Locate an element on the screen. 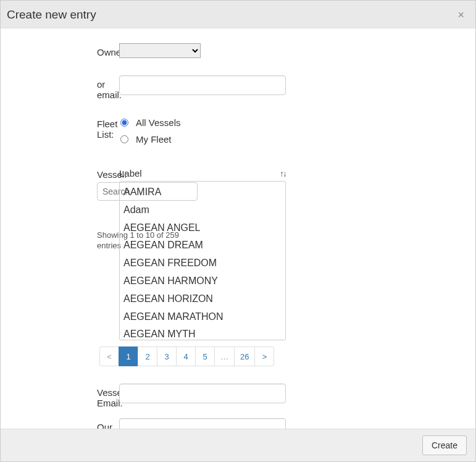  vessel-list-item: AEGEAN MARATHON is located at coordinates (203, 317).